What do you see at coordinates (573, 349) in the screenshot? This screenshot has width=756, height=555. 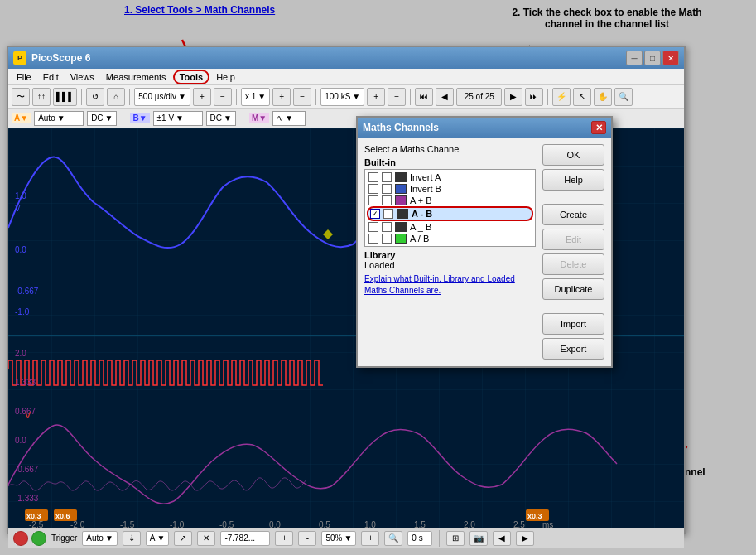 I see `export-button: Export` at bounding box center [573, 349].